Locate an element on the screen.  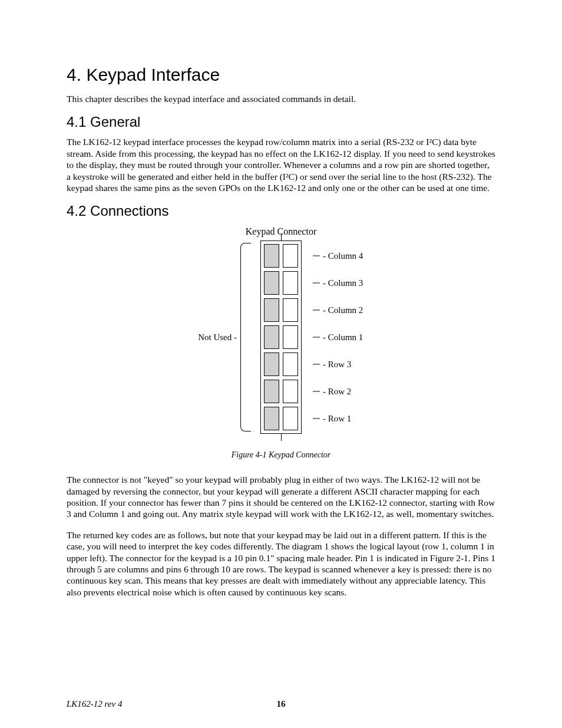
pin-label: Row 3 is located at coordinates (332, 364).